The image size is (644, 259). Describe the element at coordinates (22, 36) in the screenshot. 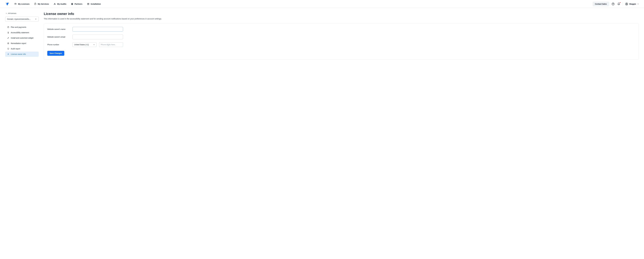

I see `sidebar: All licenses Domain: myecommercesho... P…` at that location.